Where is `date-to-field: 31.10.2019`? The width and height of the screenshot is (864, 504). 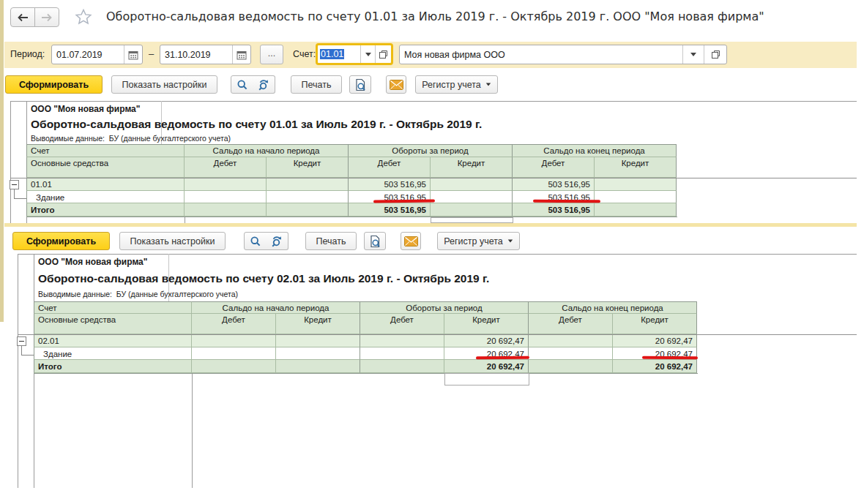 date-to-field: 31.10.2019 is located at coordinates (205, 54).